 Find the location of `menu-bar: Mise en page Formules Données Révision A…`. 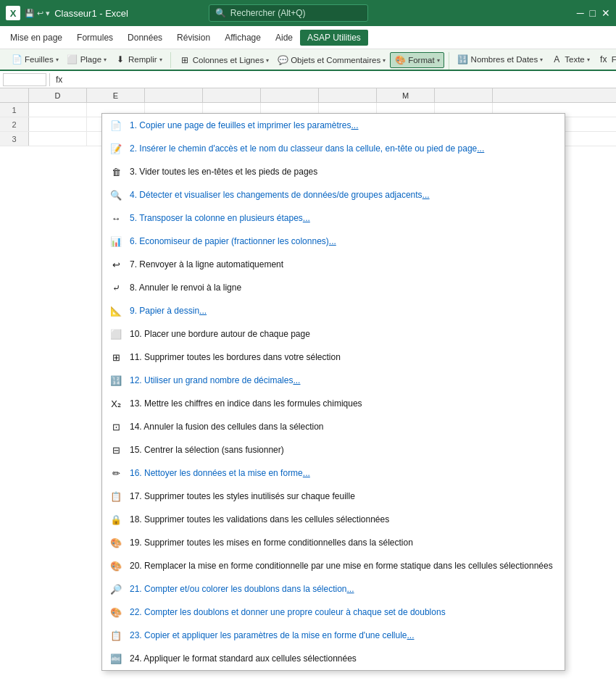

menu-bar: Mise en page Formules Données Révision A… is located at coordinates (308, 38).